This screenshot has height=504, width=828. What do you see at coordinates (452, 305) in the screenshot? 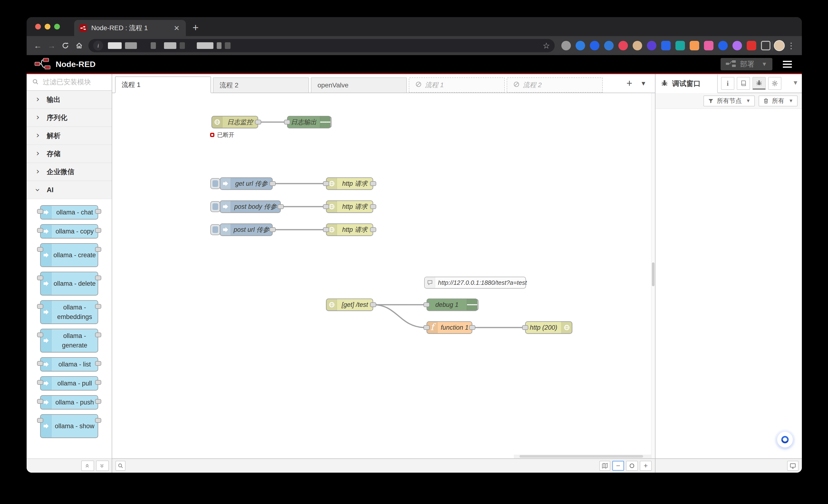
I see `node-debug-1: debug 1` at bounding box center [452, 305].